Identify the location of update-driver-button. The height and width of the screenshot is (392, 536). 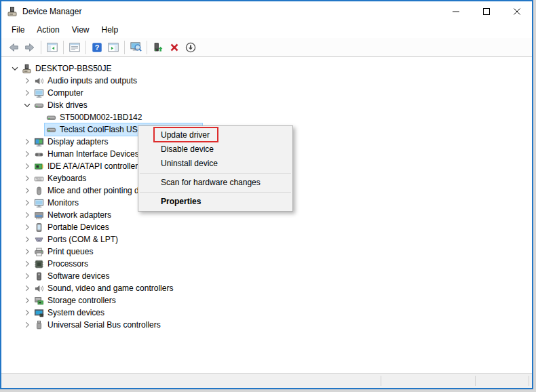
(158, 47).